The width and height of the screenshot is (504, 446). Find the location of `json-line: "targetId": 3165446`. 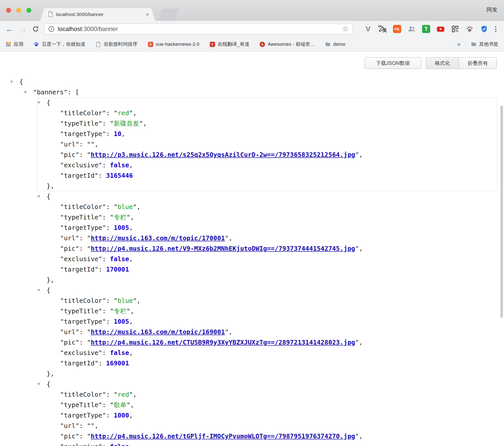

json-line: "targetId": 3165446 is located at coordinates (252, 175).